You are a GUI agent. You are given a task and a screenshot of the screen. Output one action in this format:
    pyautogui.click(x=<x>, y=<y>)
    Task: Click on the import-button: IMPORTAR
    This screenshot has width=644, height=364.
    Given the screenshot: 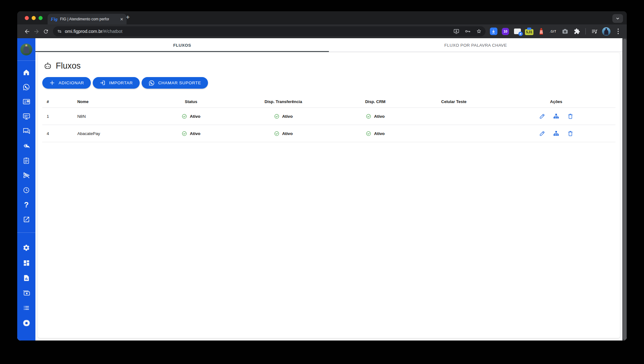 What is the action you would take?
    pyautogui.click(x=116, y=83)
    